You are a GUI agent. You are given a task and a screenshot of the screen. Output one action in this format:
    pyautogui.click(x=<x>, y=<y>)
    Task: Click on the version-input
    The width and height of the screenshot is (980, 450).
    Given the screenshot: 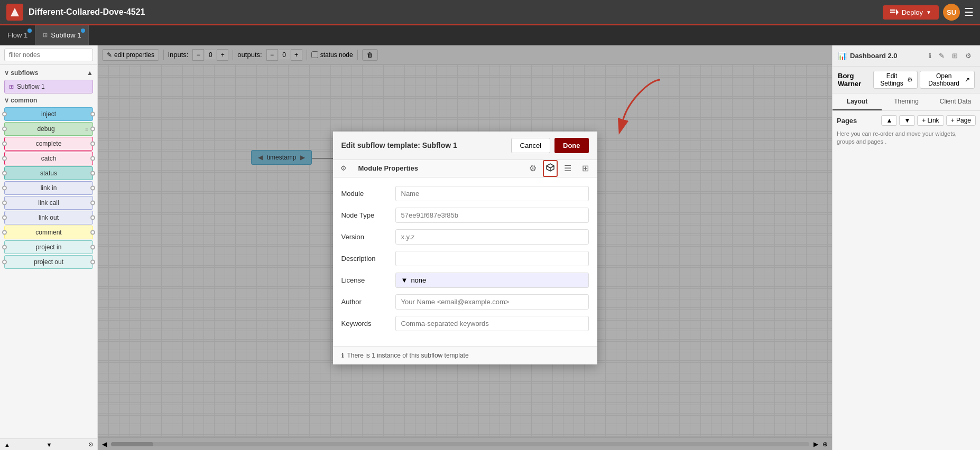 What is the action you would take?
    pyautogui.click(x=492, y=237)
    